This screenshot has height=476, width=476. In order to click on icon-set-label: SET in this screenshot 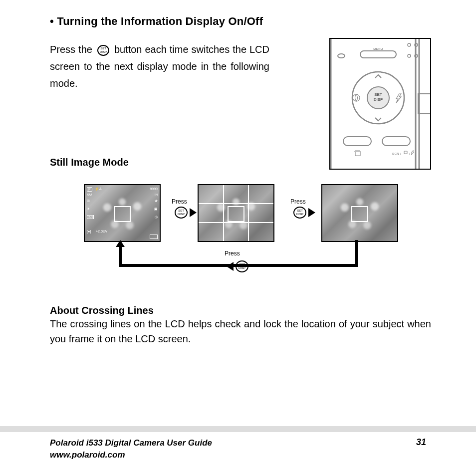, I will do `click(103, 48)`.